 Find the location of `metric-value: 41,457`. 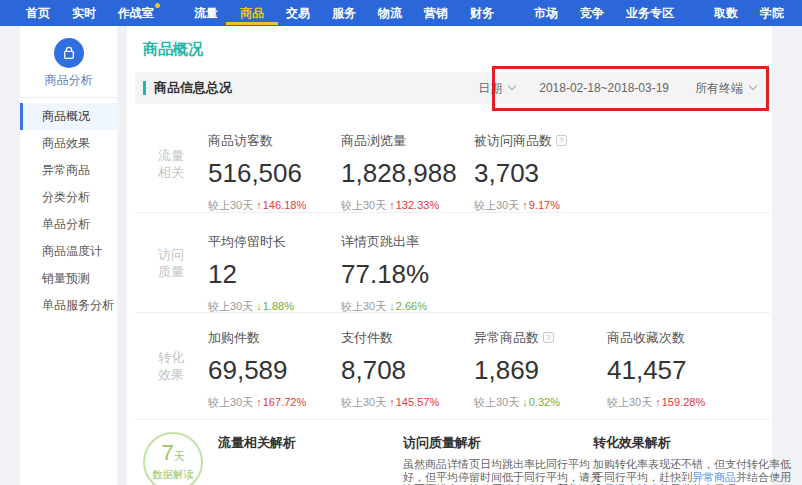

metric-value: 41,457 is located at coordinates (674, 370).